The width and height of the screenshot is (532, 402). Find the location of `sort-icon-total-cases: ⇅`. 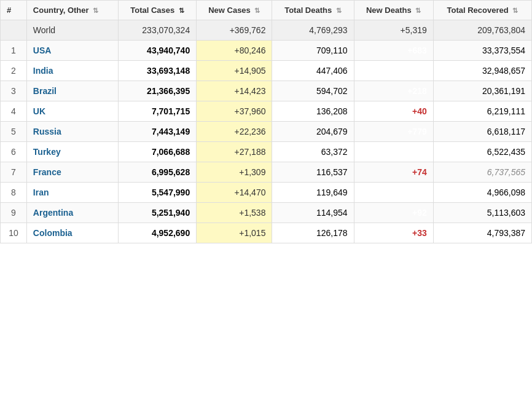

sort-icon-total-cases: ⇅ is located at coordinates (182, 11).